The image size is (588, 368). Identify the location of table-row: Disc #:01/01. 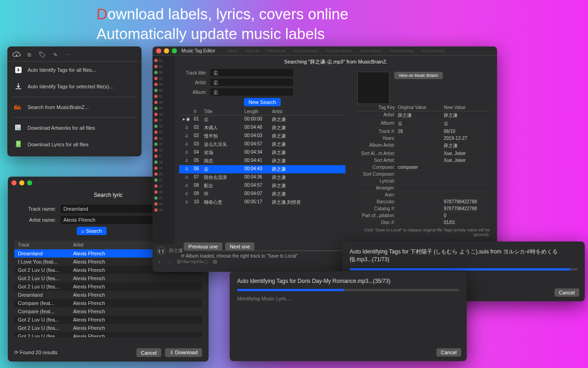
(424, 223).